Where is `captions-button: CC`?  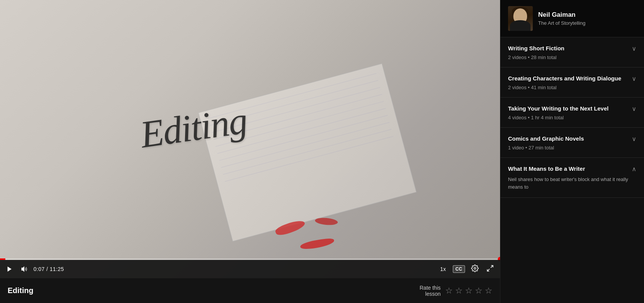
captions-button: CC is located at coordinates (459, 269).